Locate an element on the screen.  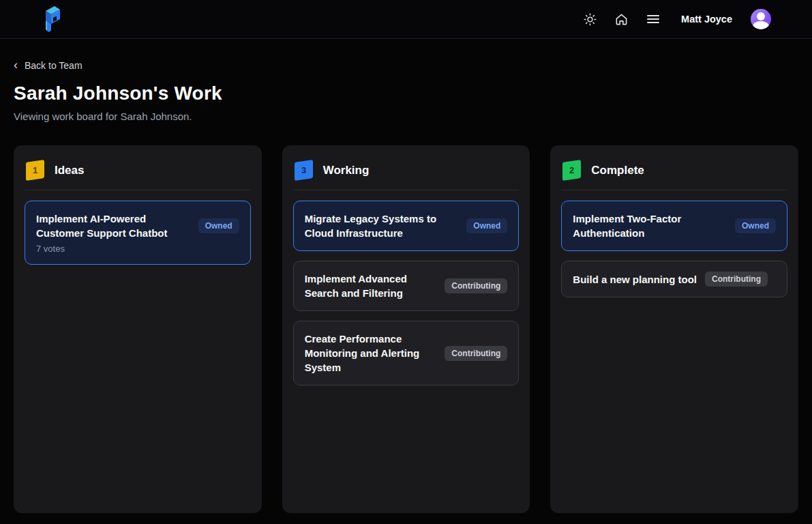
work-card: Create Performance Monitoring and Alerti… is located at coordinates (406, 353).